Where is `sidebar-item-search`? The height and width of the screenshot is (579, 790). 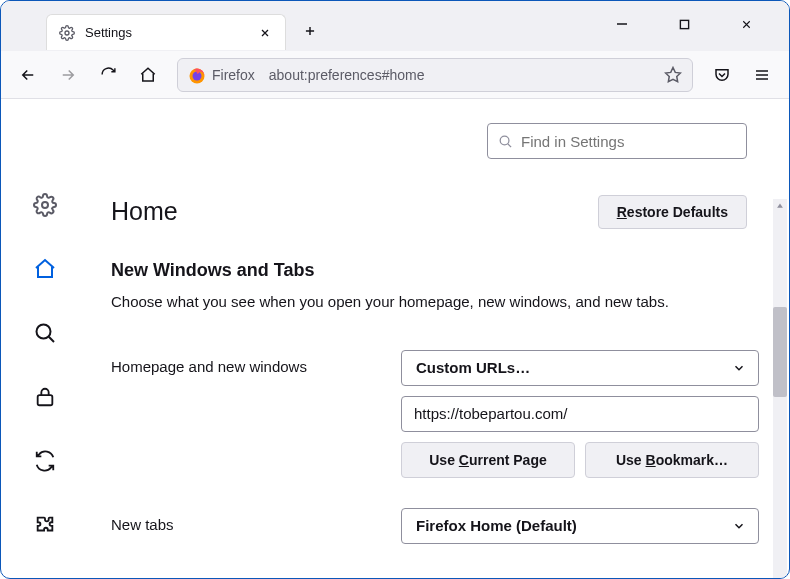 sidebar-item-search is located at coordinates (45, 333).